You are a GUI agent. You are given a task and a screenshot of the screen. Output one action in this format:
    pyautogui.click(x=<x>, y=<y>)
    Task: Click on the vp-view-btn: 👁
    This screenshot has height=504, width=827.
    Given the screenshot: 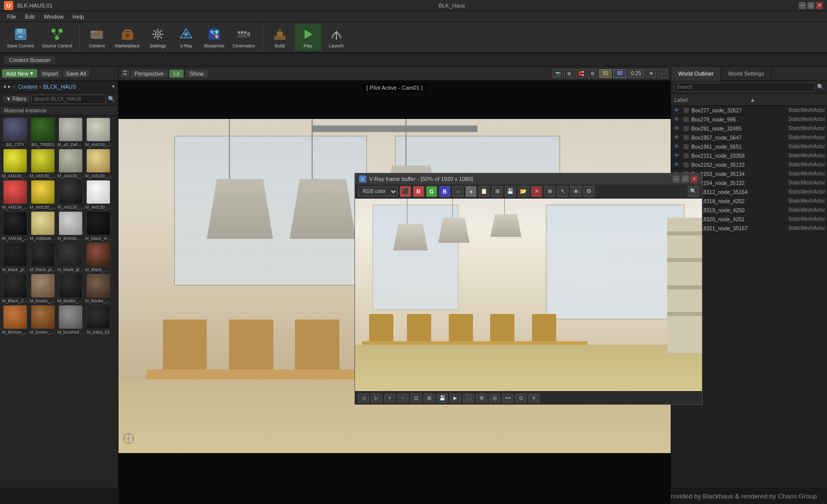 What is the action you would take?
    pyautogui.click(x=651, y=74)
    